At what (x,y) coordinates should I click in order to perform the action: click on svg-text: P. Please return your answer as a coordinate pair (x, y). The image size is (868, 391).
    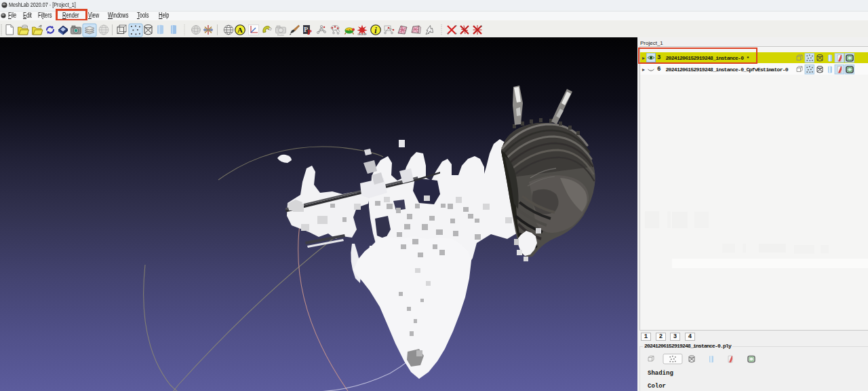
    Looking at the image, I should click on (309, 32).